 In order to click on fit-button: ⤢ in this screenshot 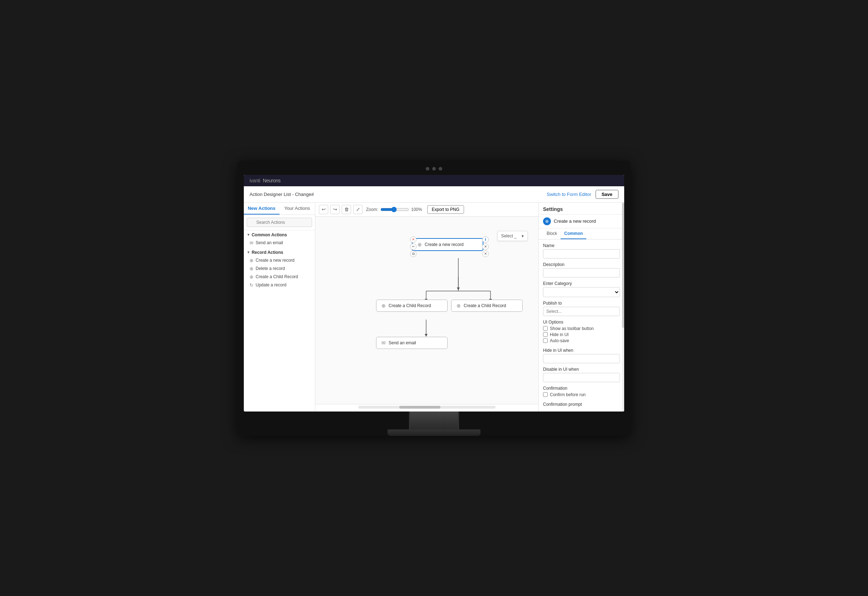, I will do `click(358, 209)`.